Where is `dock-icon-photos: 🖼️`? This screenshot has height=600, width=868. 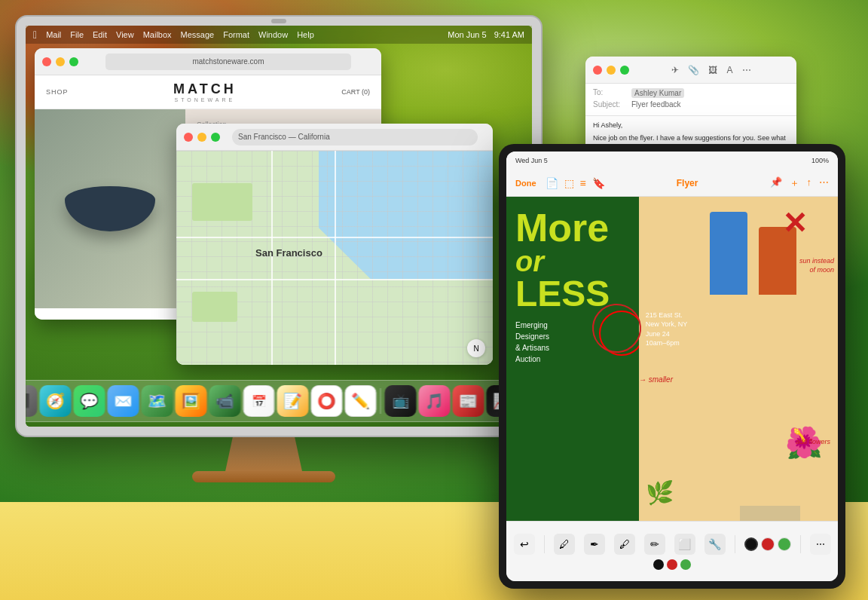 dock-icon-photos: 🖼️ is located at coordinates (191, 401).